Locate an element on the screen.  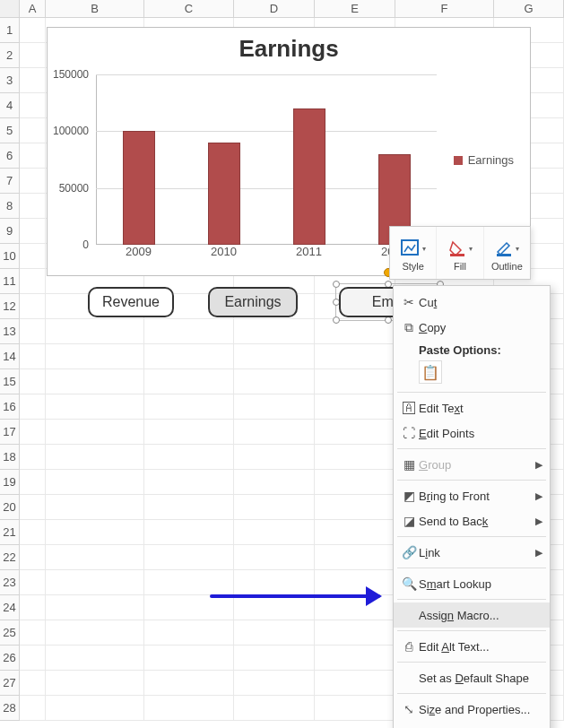
row-header: 18 is located at coordinates (10, 457).